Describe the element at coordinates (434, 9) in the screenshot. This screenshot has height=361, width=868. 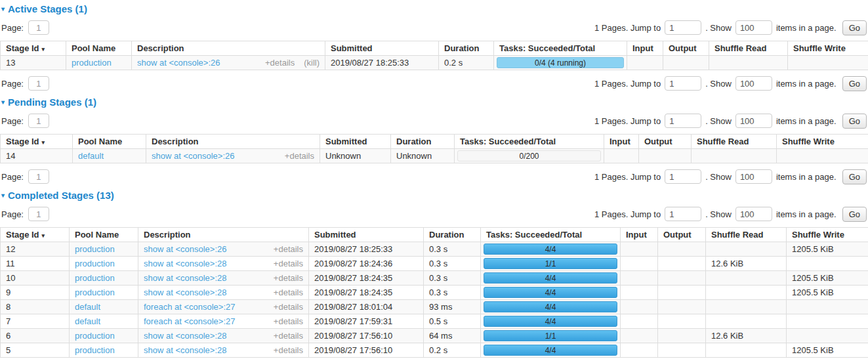
I see `section-title-active-stages: ▾ Active Stages (1)` at that location.